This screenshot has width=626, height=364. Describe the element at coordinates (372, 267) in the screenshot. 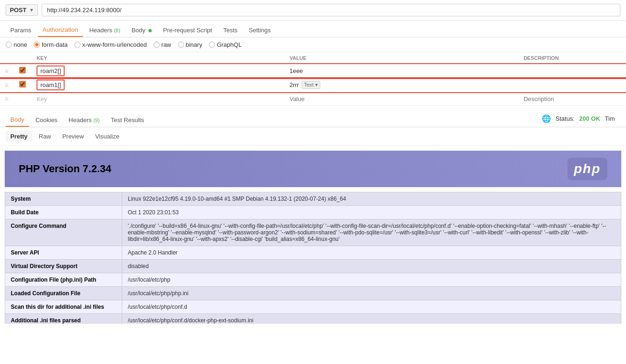

I see `php-value: disabled` at that location.